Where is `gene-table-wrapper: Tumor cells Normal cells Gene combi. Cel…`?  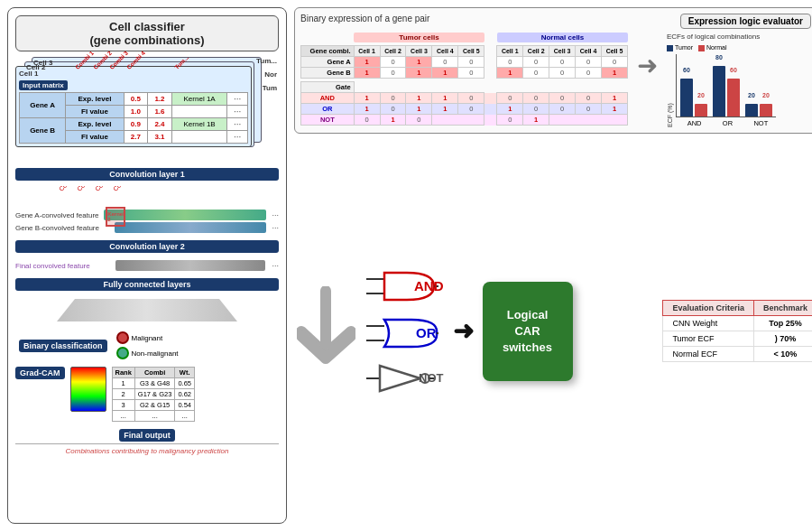
gene-table-wrapper: Tumor cells Normal cells Gene combi. Cel… is located at coordinates (464, 79).